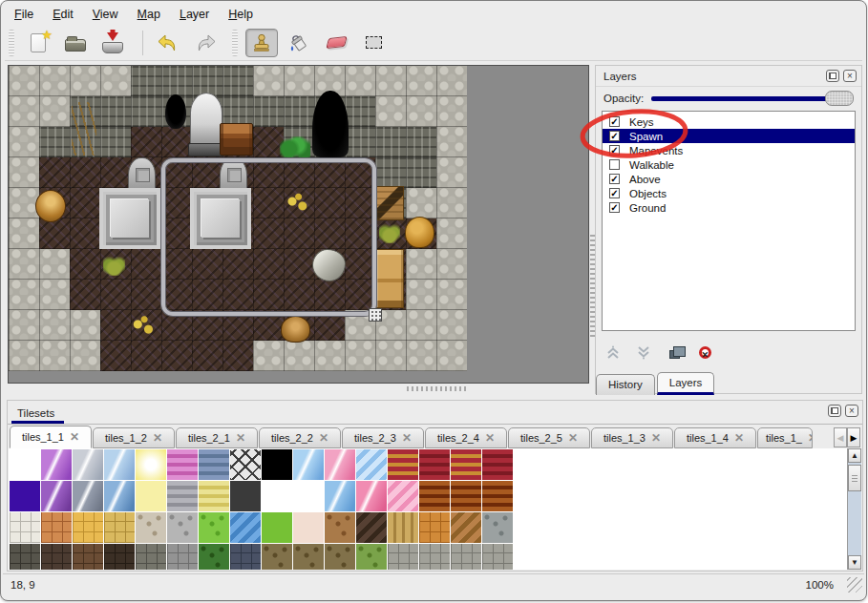 The image size is (868, 603). I want to click on toolbar-grip, so click(235, 43).